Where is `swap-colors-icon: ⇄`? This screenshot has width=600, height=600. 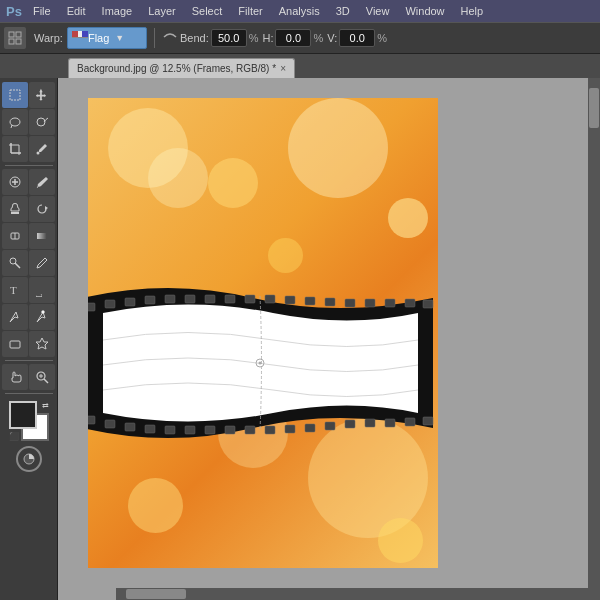 swap-colors-icon: ⇄ is located at coordinates (46, 406).